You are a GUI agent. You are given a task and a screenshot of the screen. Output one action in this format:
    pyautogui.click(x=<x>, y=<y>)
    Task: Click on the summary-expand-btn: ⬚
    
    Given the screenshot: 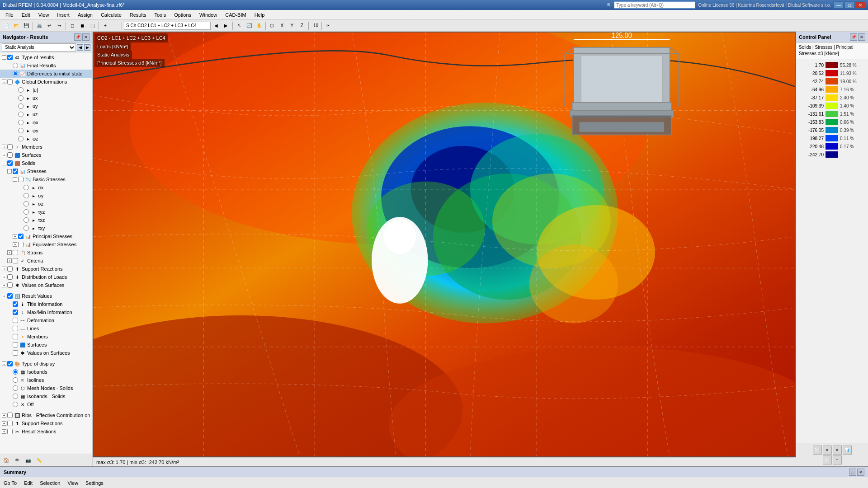 What is the action you would take?
    pyautogui.click(x=853, y=472)
    